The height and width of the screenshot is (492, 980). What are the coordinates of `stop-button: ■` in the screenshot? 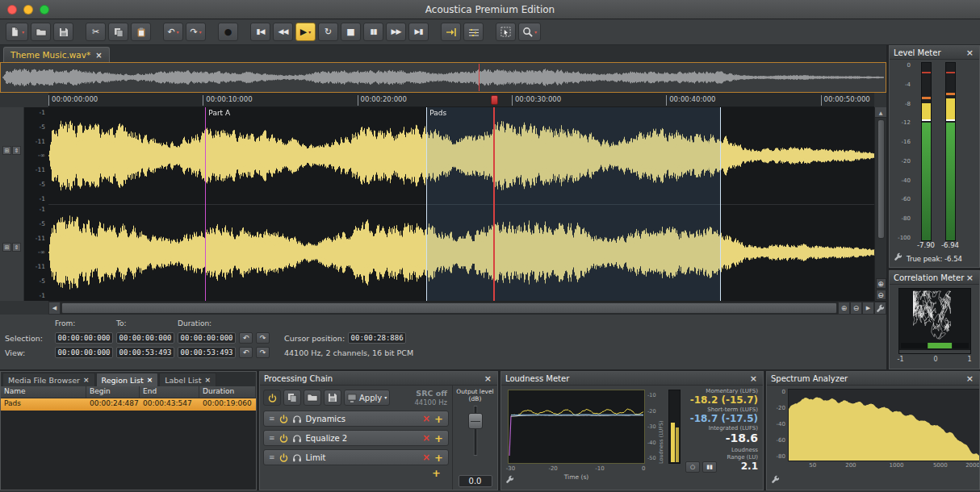 It's located at (350, 32).